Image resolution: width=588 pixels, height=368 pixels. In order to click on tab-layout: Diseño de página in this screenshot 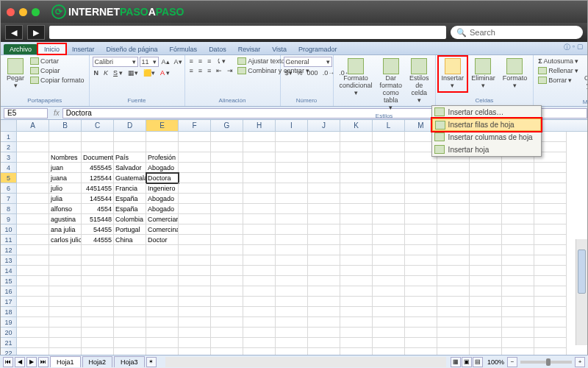, I will do `click(132, 49)`.